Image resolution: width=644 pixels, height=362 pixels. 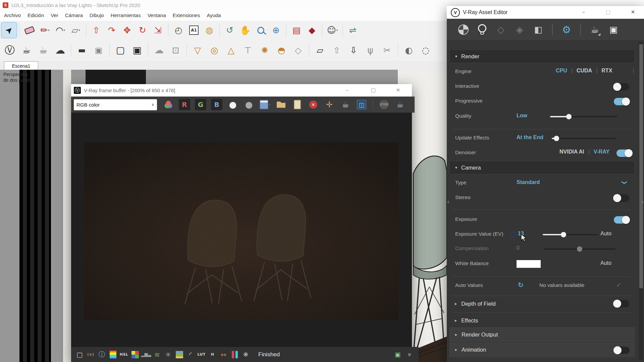 I want to click on vray-spot-light-button: △, so click(x=231, y=50).